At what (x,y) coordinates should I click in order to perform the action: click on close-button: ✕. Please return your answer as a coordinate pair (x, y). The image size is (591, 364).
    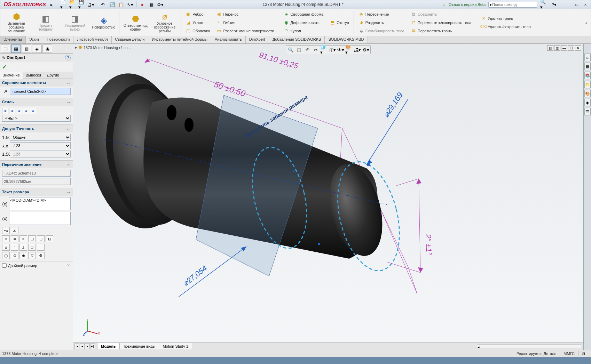
    Looking at the image, I should click on (585, 5).